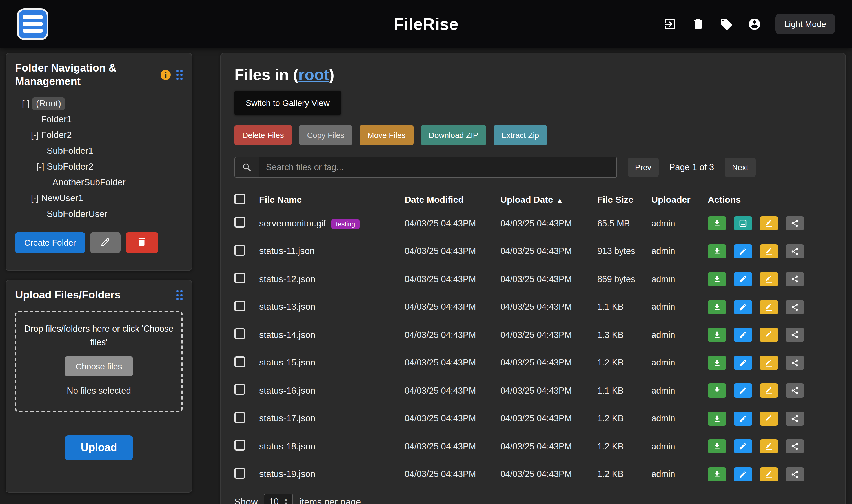 The height and width of the screenshot is (504, 852). I want to click on file-name: status-18.json, so click(288, 446).